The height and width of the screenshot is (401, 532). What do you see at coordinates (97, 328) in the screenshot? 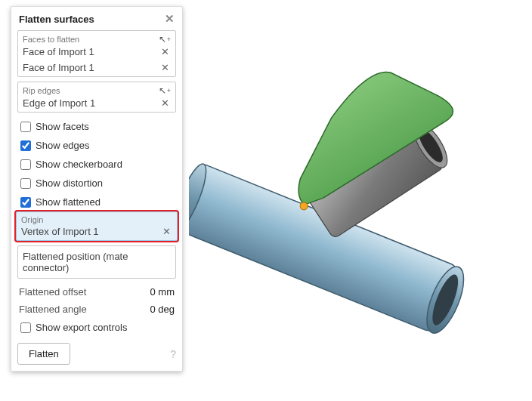
I see `show-export-controls-check: Show export controls` at bounding box center [97, 328].